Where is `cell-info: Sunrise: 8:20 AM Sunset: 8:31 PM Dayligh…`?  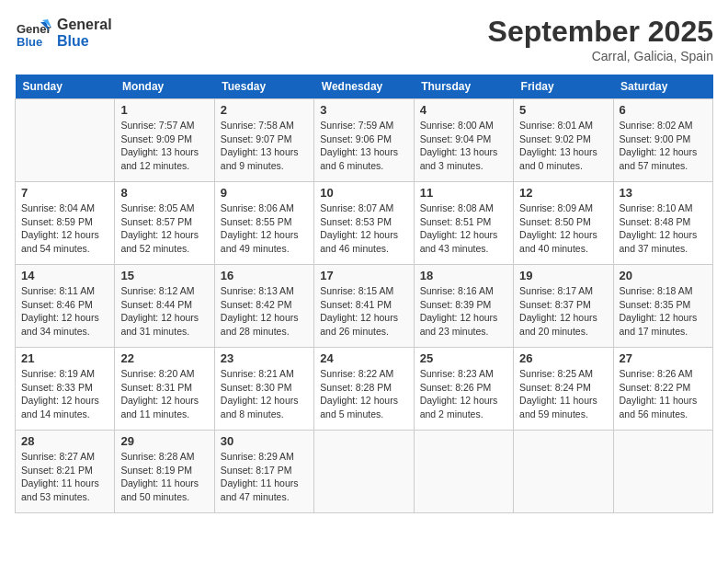
cell-info: Sunrise: 8:20 AM Sunset: 8:31 PM Dayligh… is located at coordinates (164, 394).